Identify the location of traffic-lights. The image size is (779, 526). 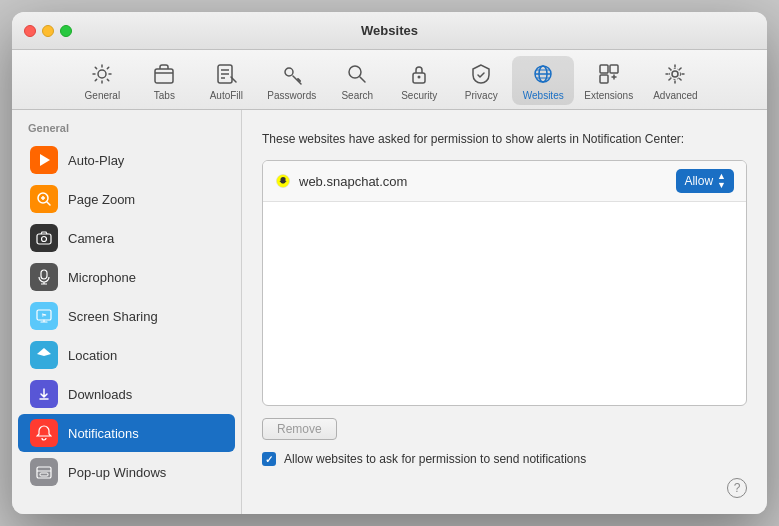
(48, 31).